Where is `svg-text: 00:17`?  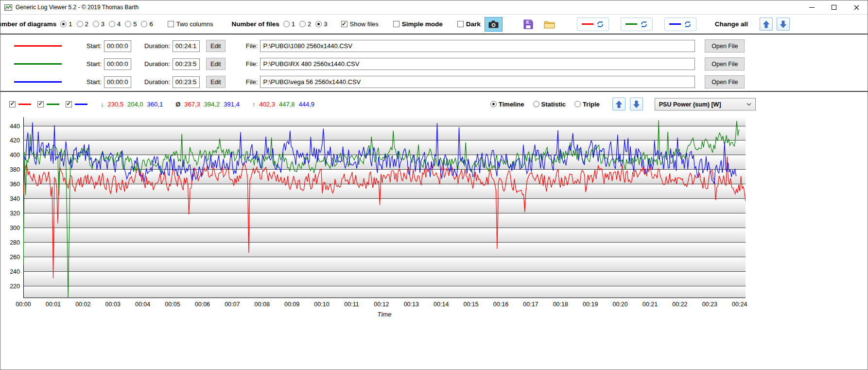
svg-text: 00:17 is located at coordinates (531, 304).